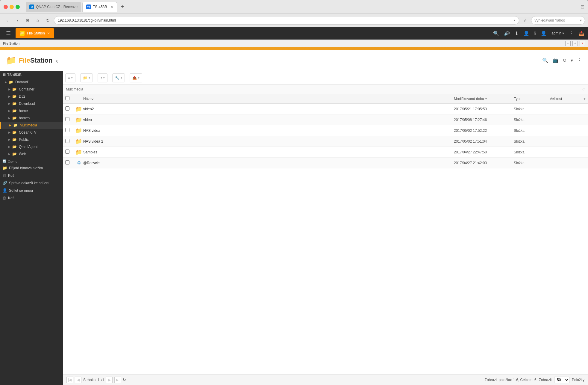 The width and height of the screenshot is (588, 385). Describe the element at coordinates (31, 75) in the screenshot. I see `sidebar-server-item: 🖥 TS-453B` at that location.